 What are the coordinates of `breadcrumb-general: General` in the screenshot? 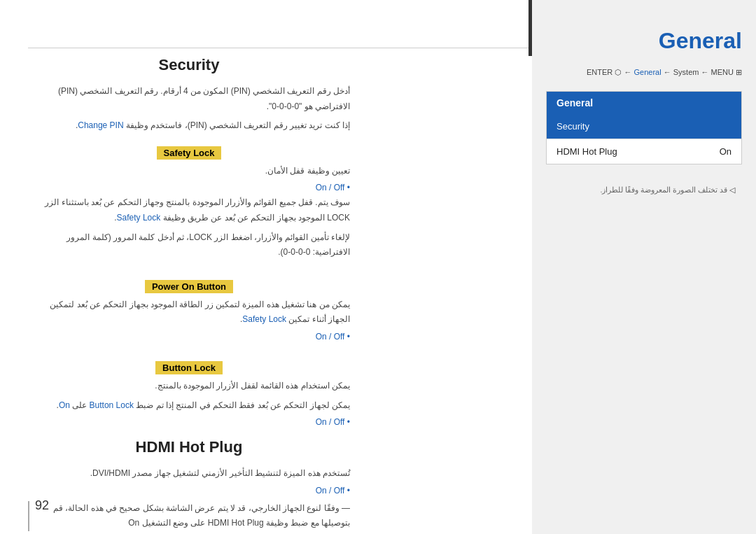 It's located at (647, 72).